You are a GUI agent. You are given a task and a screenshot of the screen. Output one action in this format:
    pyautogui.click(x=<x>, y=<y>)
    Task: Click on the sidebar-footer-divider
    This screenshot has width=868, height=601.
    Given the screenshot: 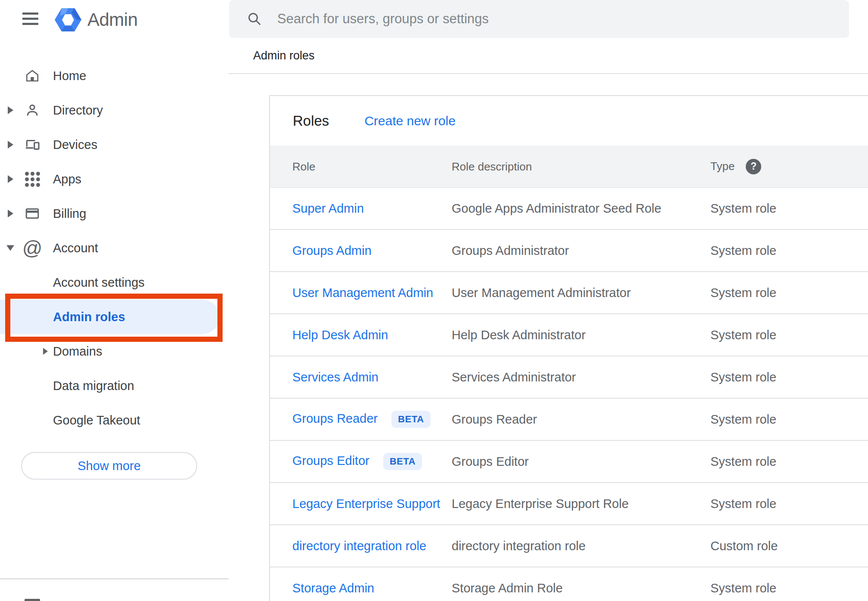 What is the action you would take?
    pyautogui.click(x=115, y=579)
    